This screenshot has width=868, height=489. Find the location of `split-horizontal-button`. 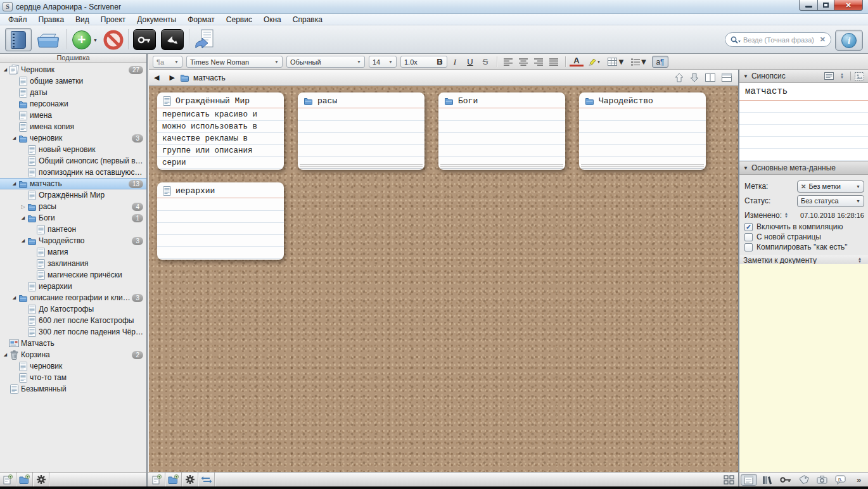

split-horizontal-button is located at coordinates (727, 77).